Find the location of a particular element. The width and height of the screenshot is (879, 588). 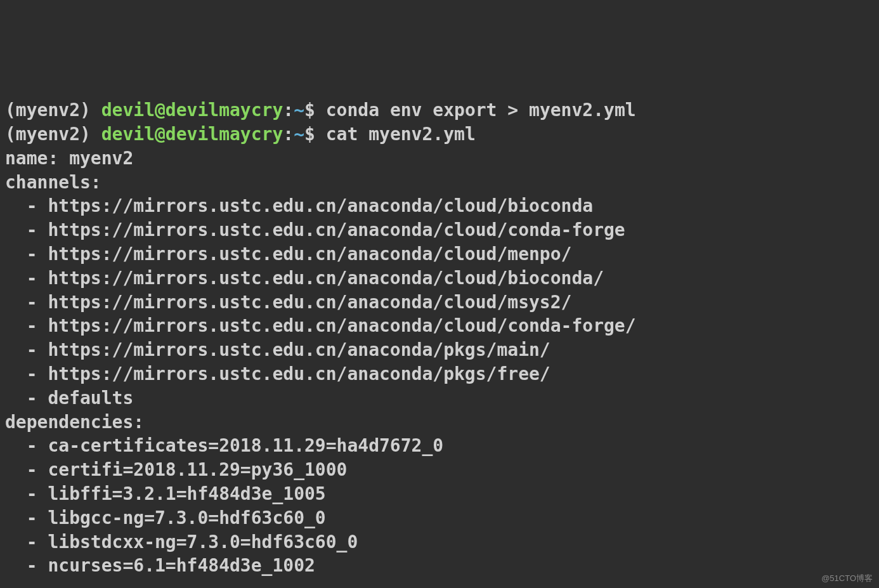

output-text: name: myenv2 is located at coordinates (69, 159).